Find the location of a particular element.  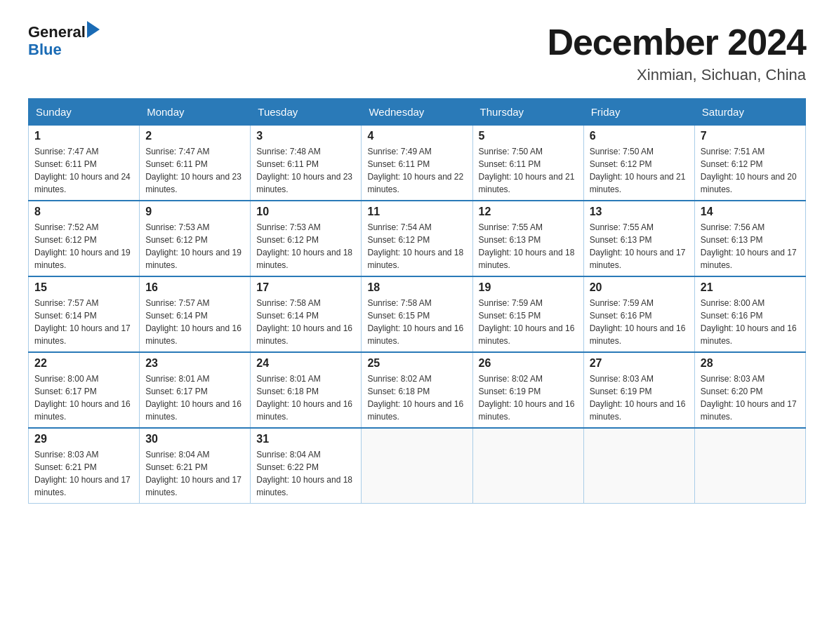

day-info: Sunrise: 8:04 AM Sunset: 6:22 PM Dayligh… is located at coordinates (306, 474).